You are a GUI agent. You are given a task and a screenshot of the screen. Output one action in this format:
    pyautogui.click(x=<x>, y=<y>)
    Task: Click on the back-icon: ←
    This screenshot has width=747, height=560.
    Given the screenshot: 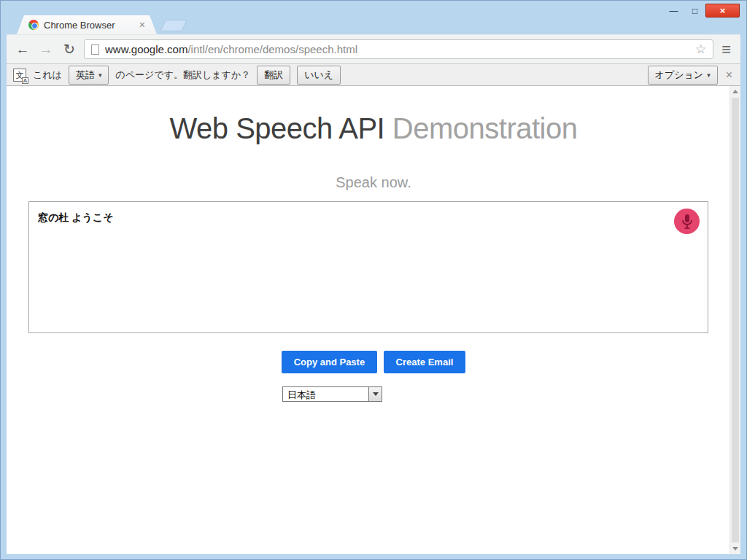 What is the action you would take?
    pyautogui.click(x=23, y=50)
    